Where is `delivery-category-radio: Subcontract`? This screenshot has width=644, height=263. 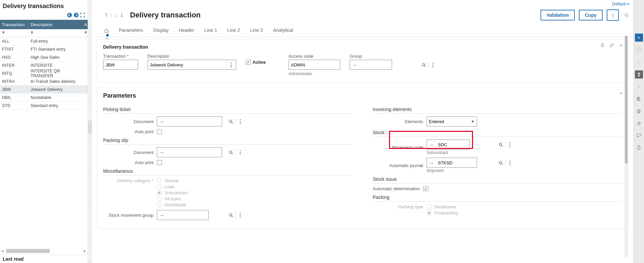
delivery-category-radio: Subcontract is located at coordinates (172, 193).